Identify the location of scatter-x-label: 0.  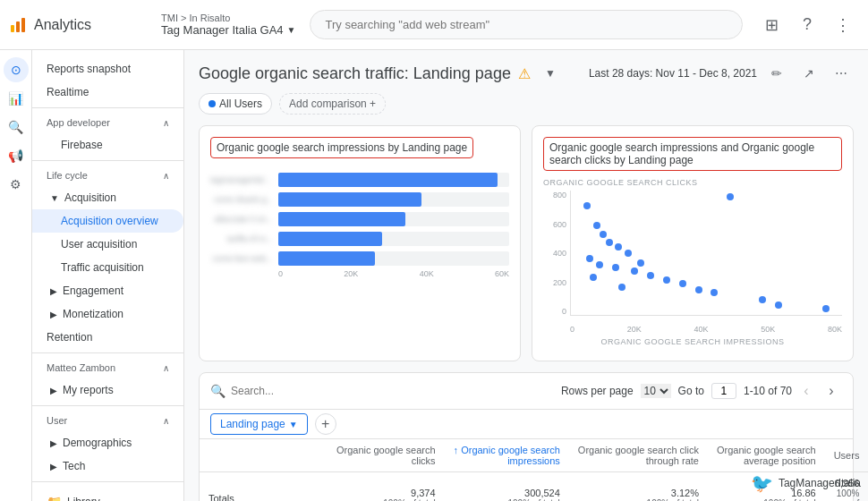
(573, 329).